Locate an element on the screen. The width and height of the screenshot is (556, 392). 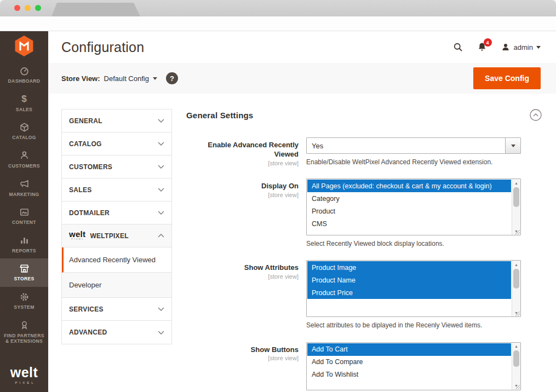
field-show-buttons: Show Buttons [store view] Add To Cart Ad… is located at coordinates (364, 366).